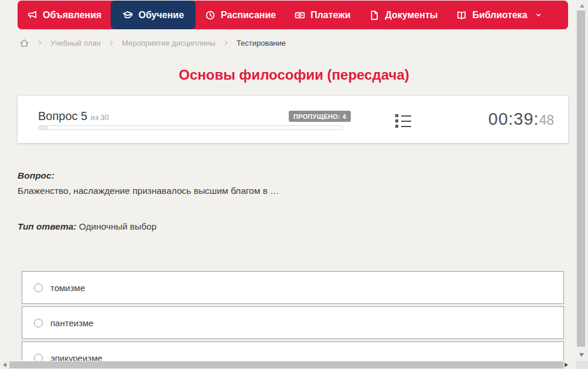  What do you see at coordinates (76, 43) in the screenshot?
I see `breadcrumb-item-study-plan: Учебный план` at bounding box center [76, 43].